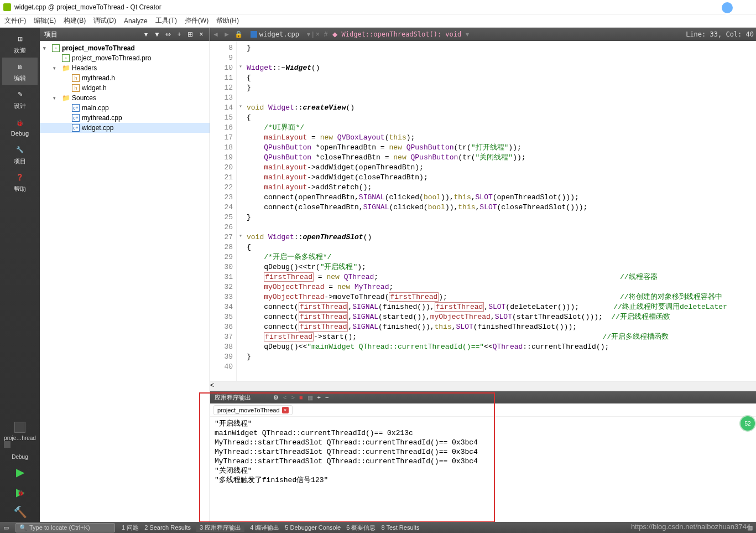 This screenshot has height=533, width=756. Describe the element at coordinates (293, 397) in the screenshot. I see `next-icon: >` at that location.